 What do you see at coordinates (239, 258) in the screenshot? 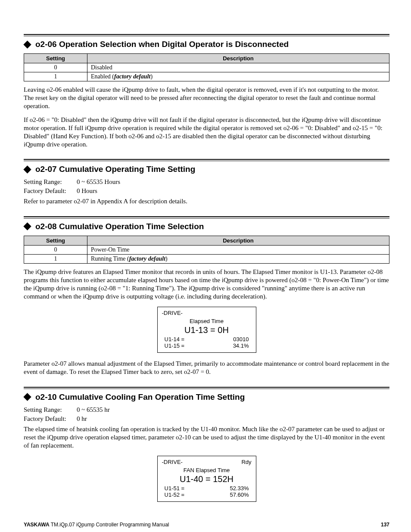
I see `cell-desc: Running Time (factory default)` at bounding box center [239, 258].